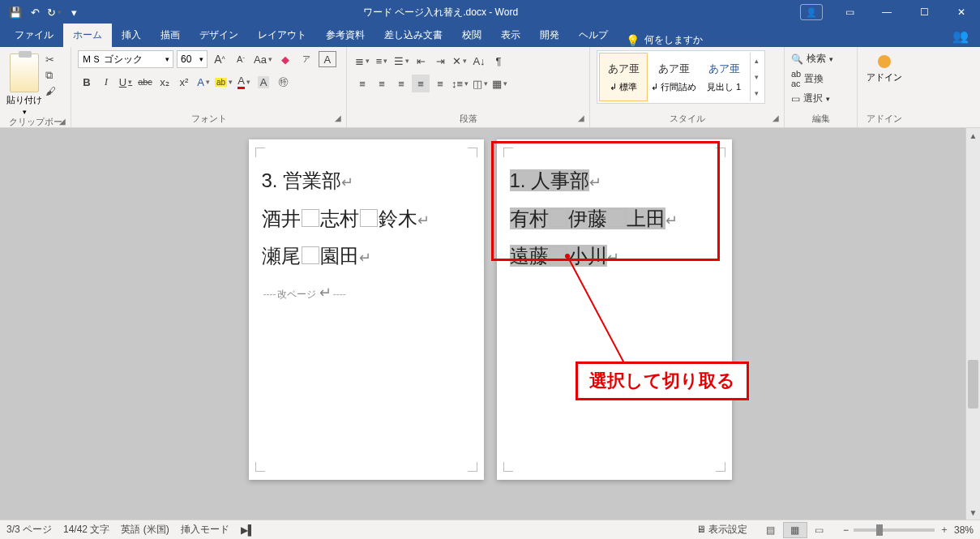 This screenshot has width=980, height=539. Describe the element at coordinates (86, 530) in the screenshot. I see `word-count: 14/42 文字` at that location.